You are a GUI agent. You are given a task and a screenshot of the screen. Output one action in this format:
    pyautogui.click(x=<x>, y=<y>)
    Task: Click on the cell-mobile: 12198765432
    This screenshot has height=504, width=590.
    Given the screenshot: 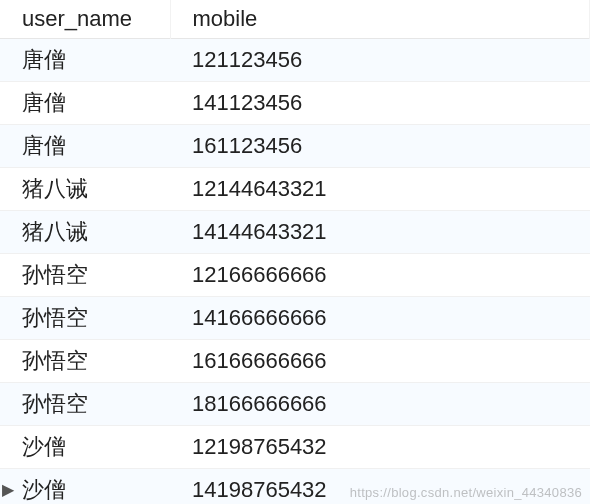 What is the action you would take?
    pyautogui.click(x=380, y=448)
    